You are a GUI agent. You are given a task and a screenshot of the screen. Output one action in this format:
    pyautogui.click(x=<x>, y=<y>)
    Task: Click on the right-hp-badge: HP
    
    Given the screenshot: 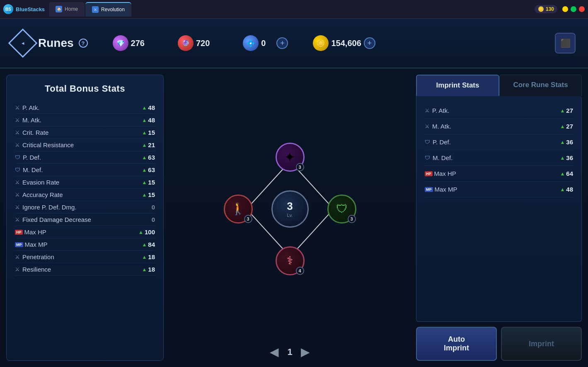 What is the action you would take?
    pyautogui.click(x=428, y=174)
    